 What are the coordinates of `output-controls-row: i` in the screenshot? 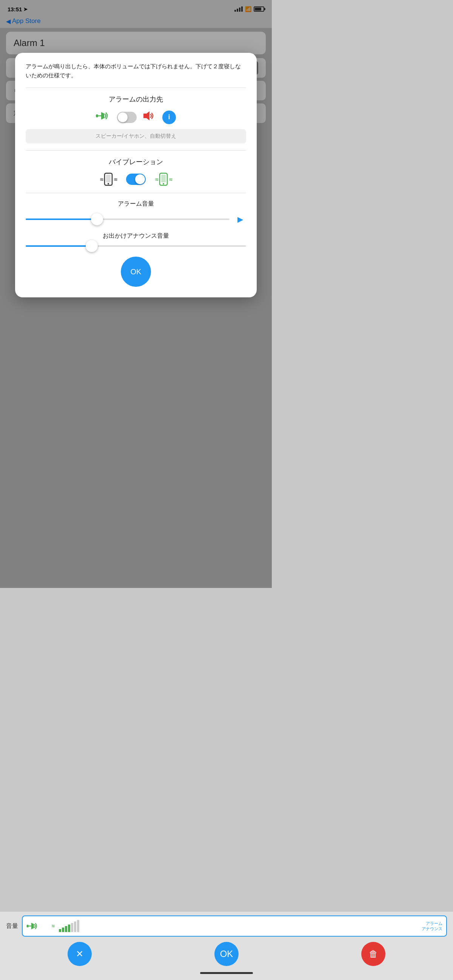 It's located at (136, 117).